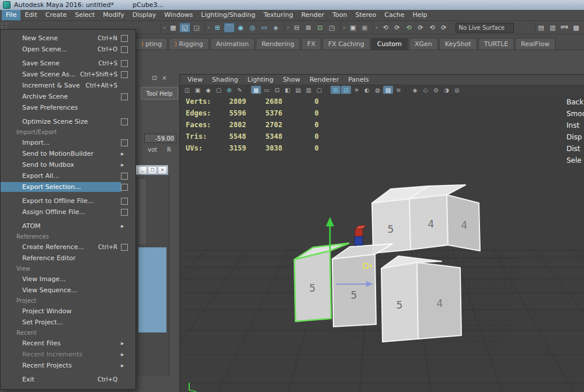  Describe the element at coordinates (11, 15) in the screenshot. I see `menubar-item-file: File` at that location.